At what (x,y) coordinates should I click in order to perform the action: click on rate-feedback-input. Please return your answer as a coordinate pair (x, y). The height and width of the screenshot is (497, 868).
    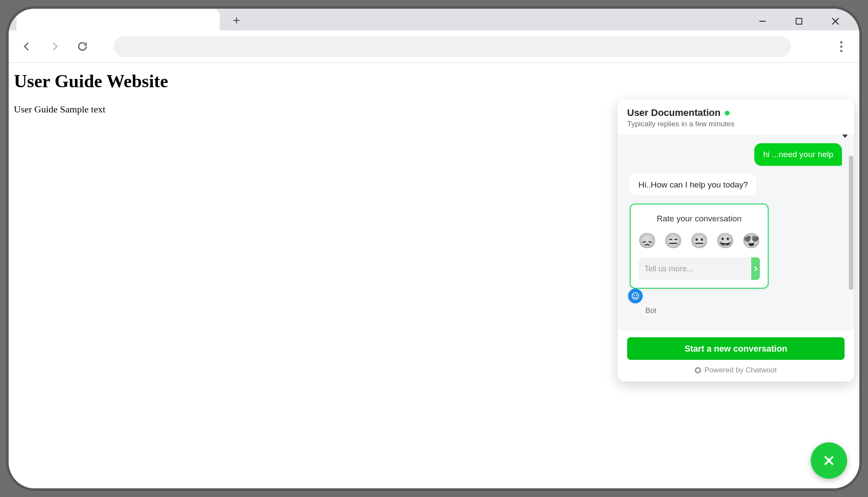
    Looking at the image, I should click on (695, 269).